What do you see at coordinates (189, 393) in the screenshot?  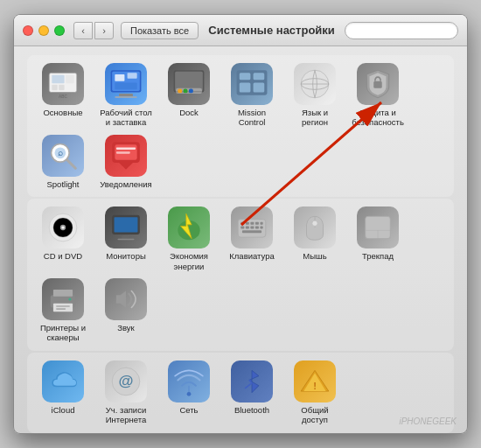 I see `pref-network: Сеть` at bounding box center [189, 393].